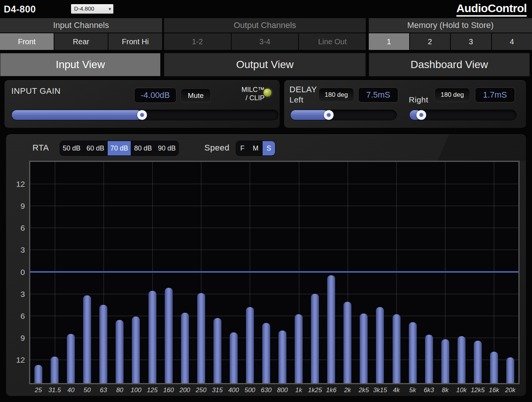 The height and width of the screenshot is (402, 532). I want to click on channel-button-4: 4, so click(512, 42).